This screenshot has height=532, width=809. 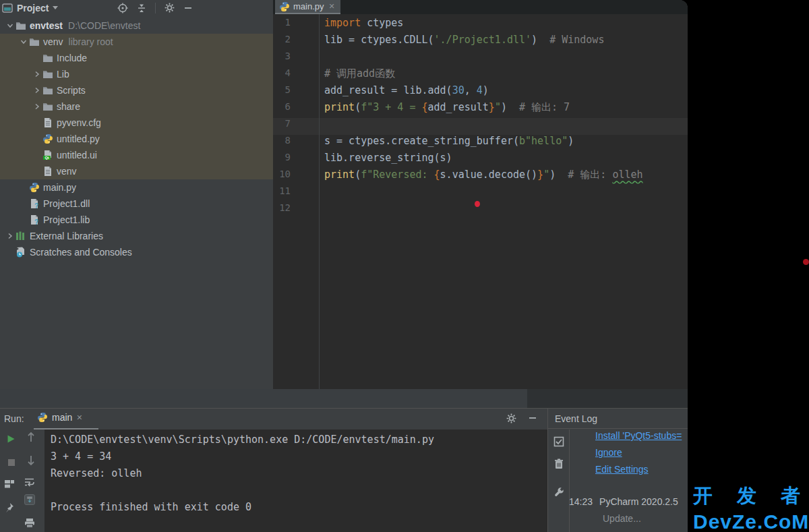 What do you see at coordinates (296, 481) in the screenshot?
I see `run-console-output: D:\CODE\envtest\venv\Scripts\python.exe …` at bounding box center [296, 481].